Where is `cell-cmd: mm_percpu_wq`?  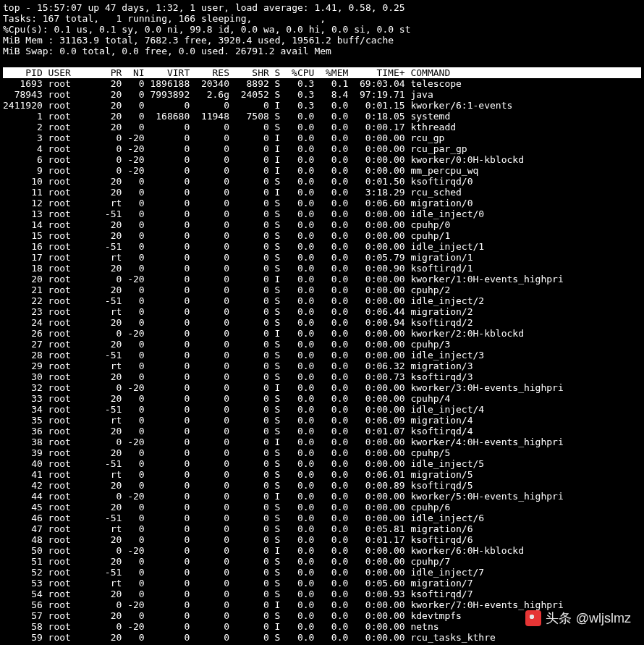
cell-cmd: mm_percpu_wq is located at coordinates (523, 171).